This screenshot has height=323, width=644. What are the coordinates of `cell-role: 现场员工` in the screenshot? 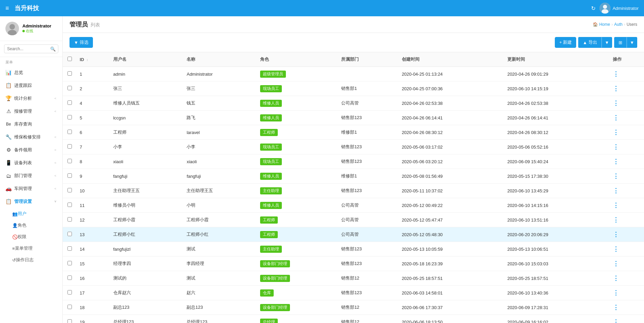 It's located at (297, 147).